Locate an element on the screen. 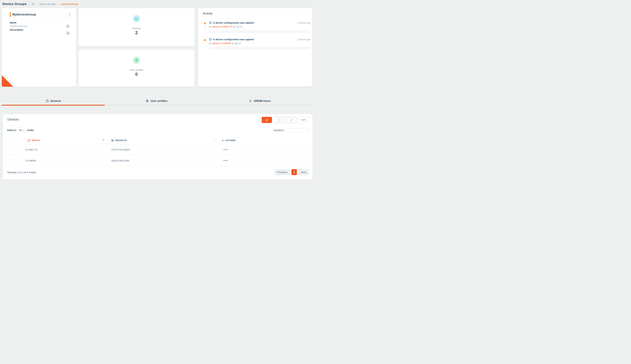 This screenshot has height=364, width=631. more-button is located at coordinates (303, 120).